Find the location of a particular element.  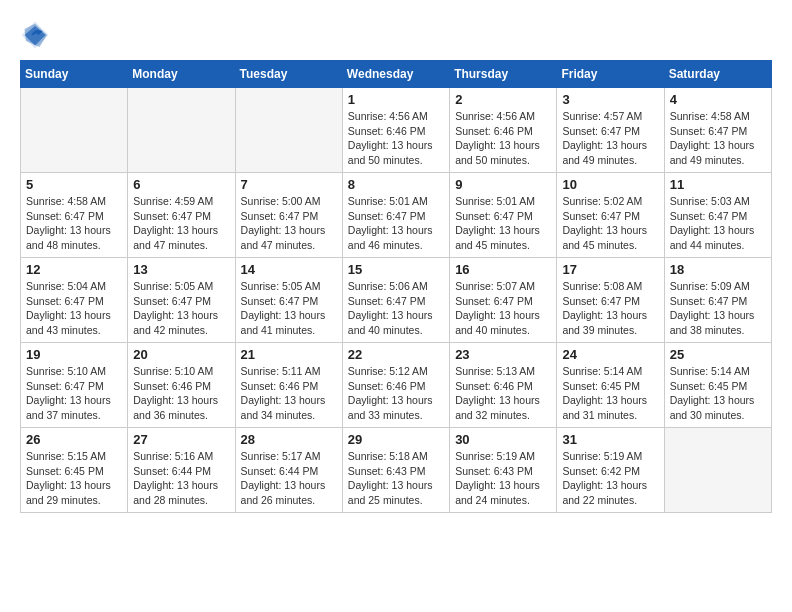

day-info: Sunrise: 5:04 AMSunset: 6:47 PMDaylight:… is located at coordinates (74, 308).